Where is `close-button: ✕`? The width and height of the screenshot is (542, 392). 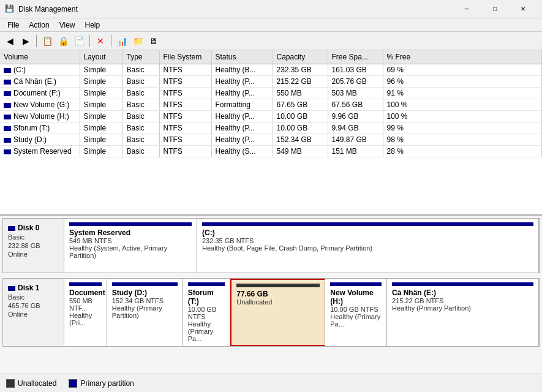
close-button: ✕ is located at coordinates (523, 9).